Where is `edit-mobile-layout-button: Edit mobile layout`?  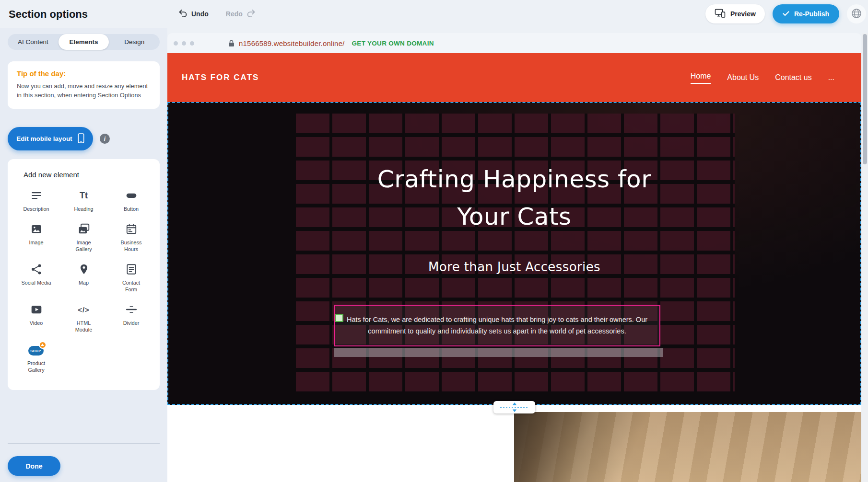 edit-mobile-layout-button: Edit mobile layout is located at coordinates (50, 139).